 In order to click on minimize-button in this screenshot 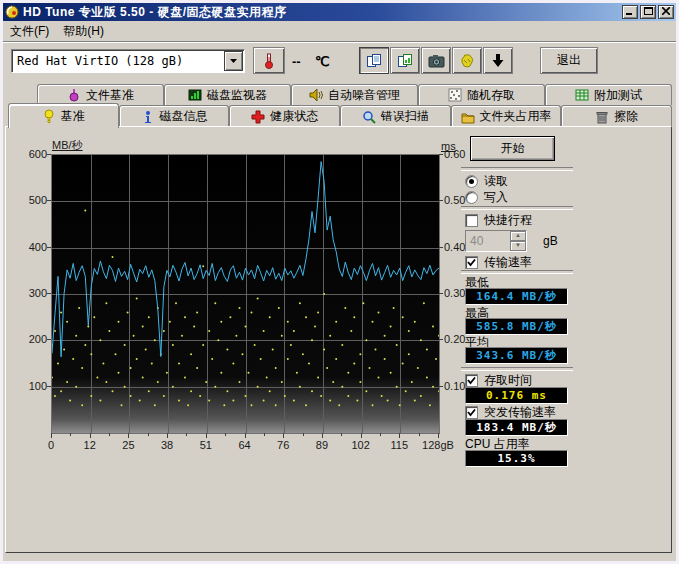, I will do `click(630, 12)`.